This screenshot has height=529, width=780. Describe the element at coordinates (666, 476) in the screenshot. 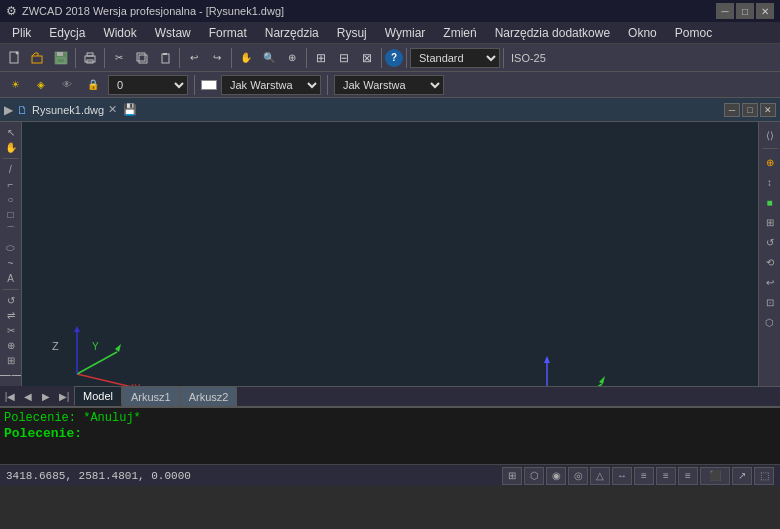

I see `status-dyn: ≡` at that location.